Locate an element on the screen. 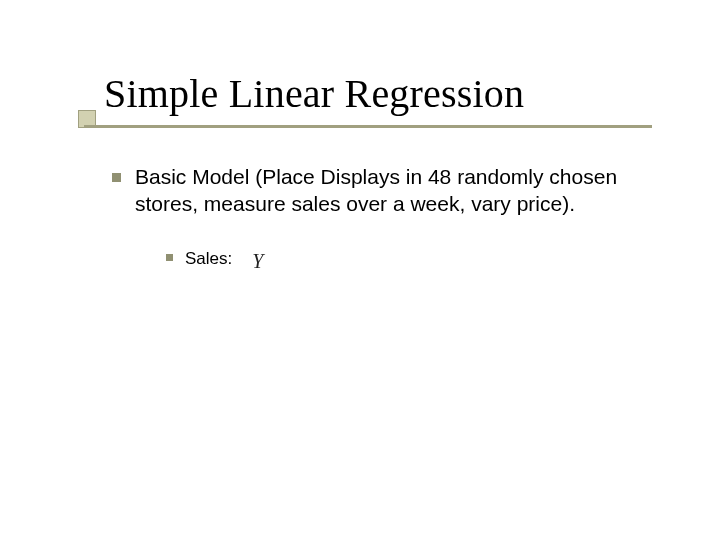  bullet-text: Basic Model (Place Displays in 48 random… is located at coordinates (404, 191).